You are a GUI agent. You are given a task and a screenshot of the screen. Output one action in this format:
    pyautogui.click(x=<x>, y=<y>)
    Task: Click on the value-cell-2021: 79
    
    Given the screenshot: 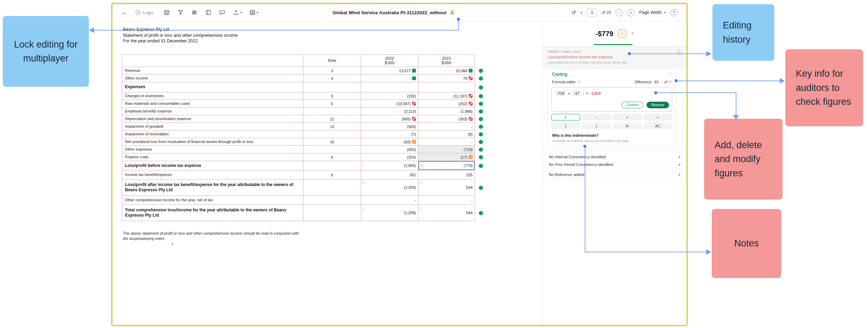 What is the action you would take?
    pyautogui.click(x=446, y=78)
    